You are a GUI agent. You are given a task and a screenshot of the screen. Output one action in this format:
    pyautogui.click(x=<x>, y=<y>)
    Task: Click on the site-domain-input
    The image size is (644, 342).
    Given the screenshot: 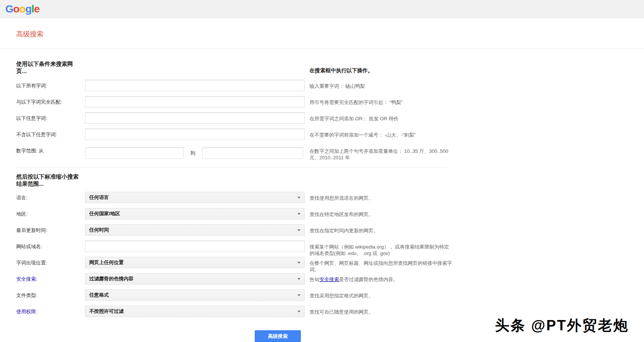 What is the action you would take?
    pyautogui.click(x=195, y=246)
    